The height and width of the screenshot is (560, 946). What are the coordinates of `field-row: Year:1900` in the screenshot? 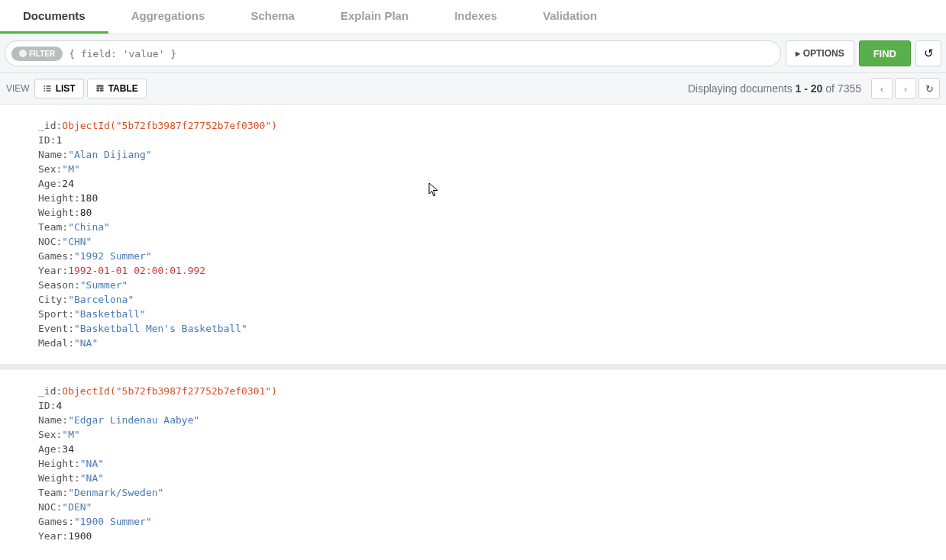 It's located at (484, 536).